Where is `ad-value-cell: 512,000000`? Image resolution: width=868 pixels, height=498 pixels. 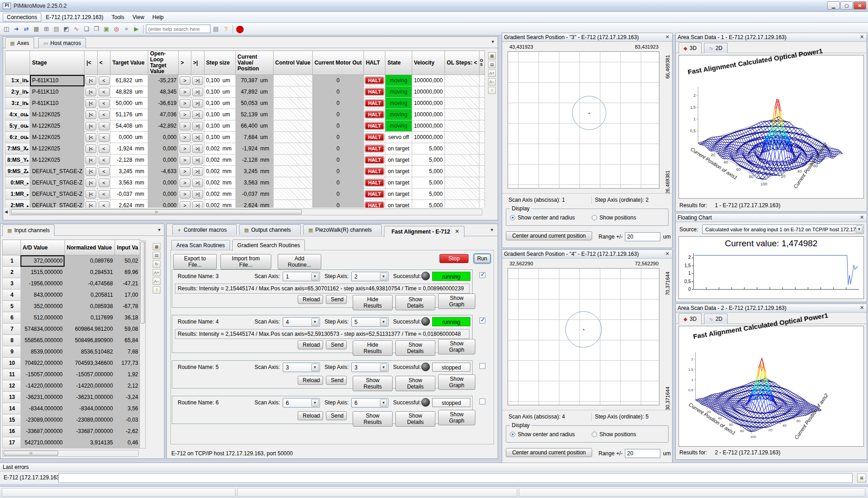 ad-value-cell: 512,000000 is located at coordinates (43, 318).